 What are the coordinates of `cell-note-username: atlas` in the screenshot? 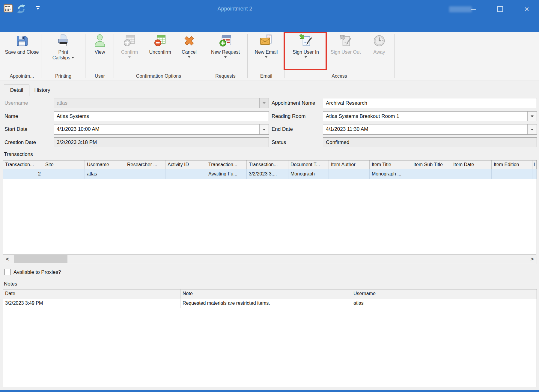 It's located at (444, 304).